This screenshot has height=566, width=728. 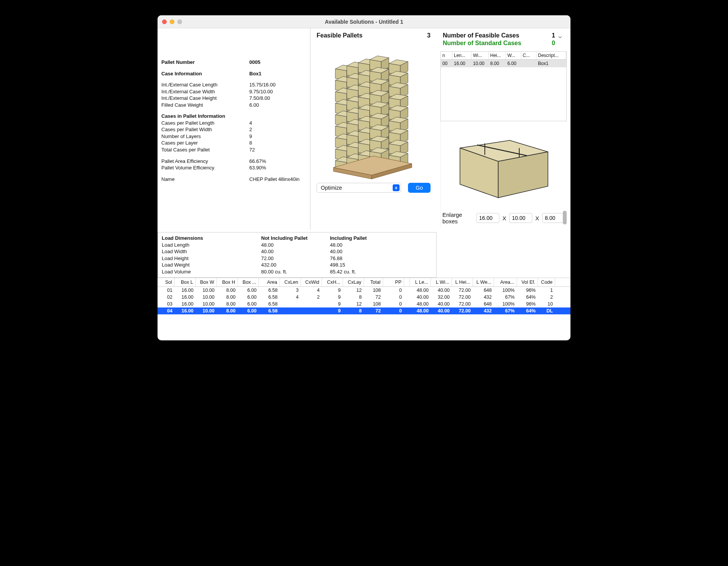 I want to click on column-header: Vol Ef., so click(x=528, y=282).